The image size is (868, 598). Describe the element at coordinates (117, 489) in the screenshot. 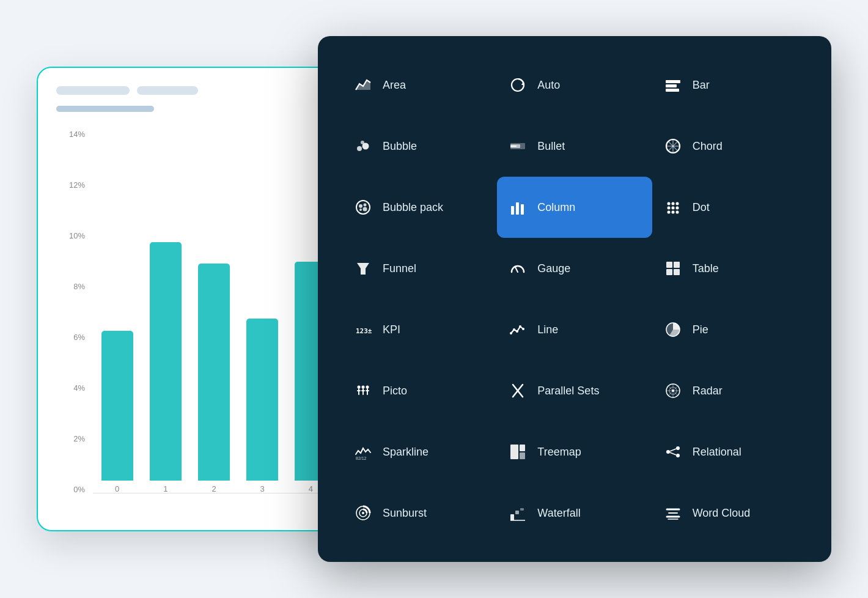

I see `x-label-0: 0` at that location.